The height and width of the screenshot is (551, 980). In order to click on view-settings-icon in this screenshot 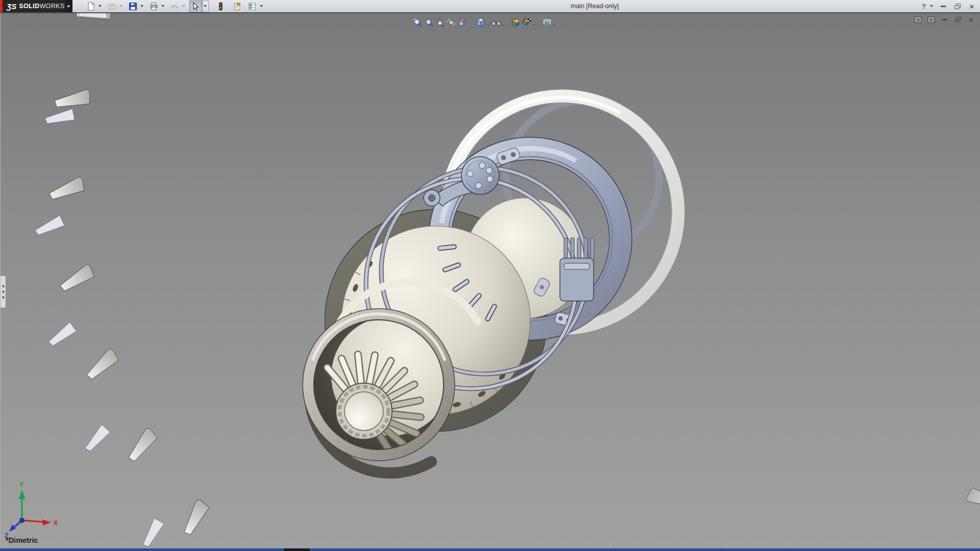, I will do `click(547, 22)`.